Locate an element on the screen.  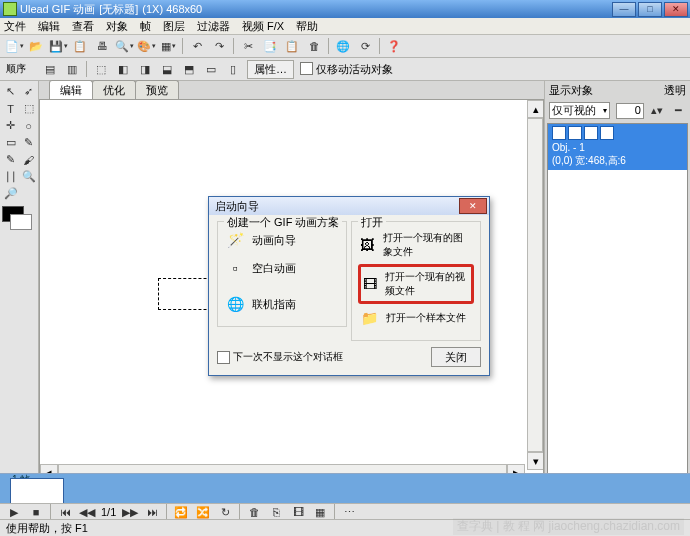
last-frame-icon: ⏭ is located at coordinates (152, 512).